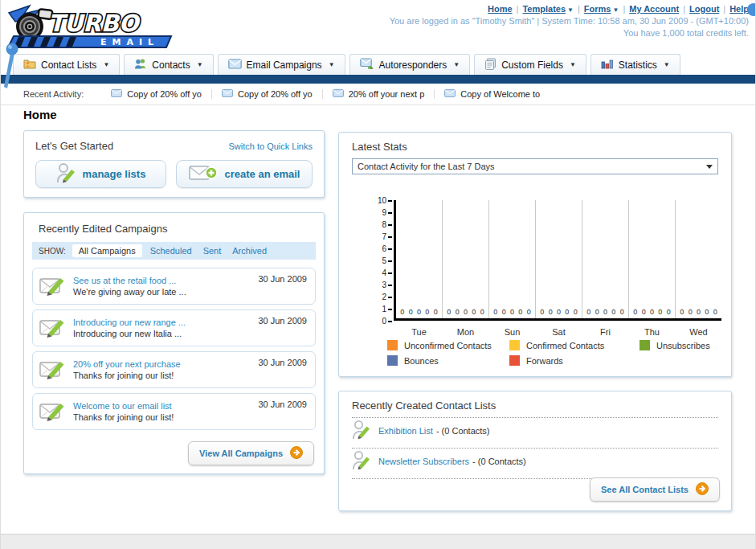 This screenshot has height=549, width=756. What do you see at coordinates (535, 146) in the screenshot?
I see `latest-stats-title: Latest Stats` at bounding box center [535, 146].